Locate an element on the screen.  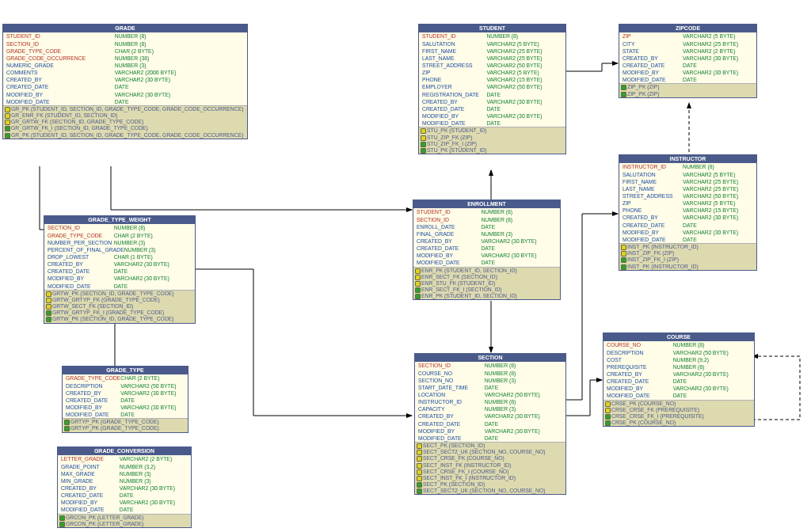
column: NUMERIC_GRADENUMBER (3) is located at coordinates (125, 65).